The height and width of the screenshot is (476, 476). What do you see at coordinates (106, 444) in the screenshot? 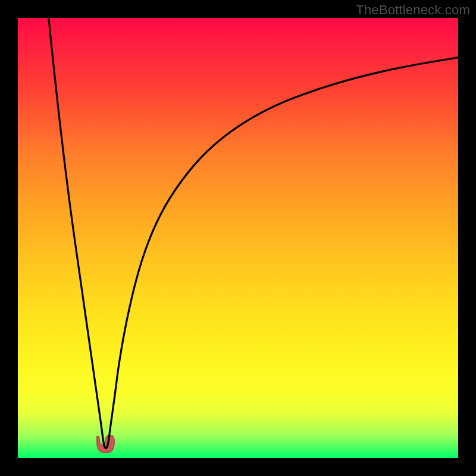
I see `min-marker` at bounding box center [106, 444].